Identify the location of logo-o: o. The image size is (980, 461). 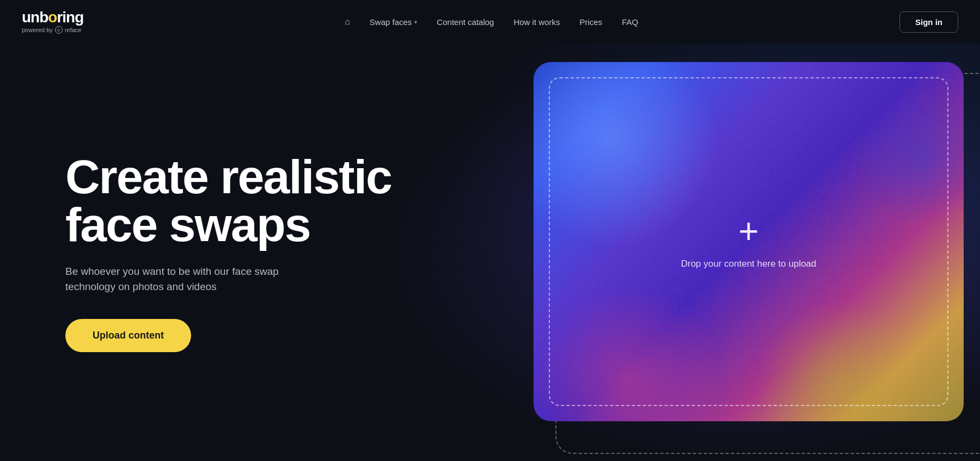
(52, 17).